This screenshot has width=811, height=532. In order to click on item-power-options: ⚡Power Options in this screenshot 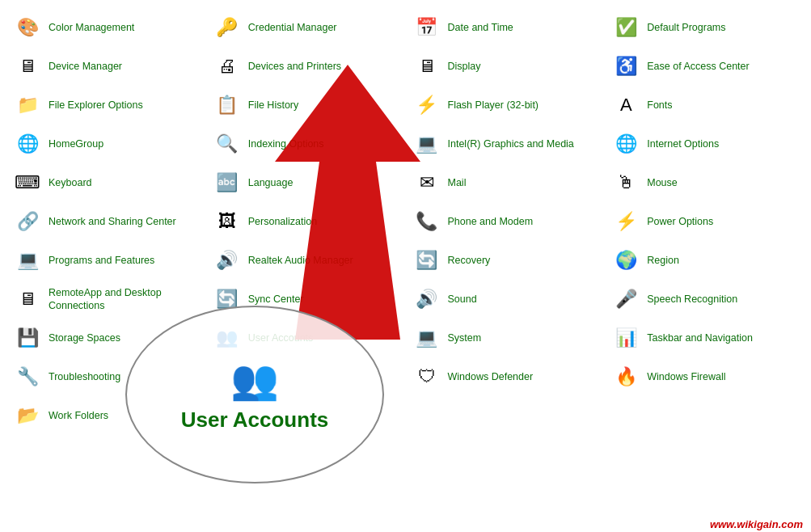, I will do `click(705, 222)`.